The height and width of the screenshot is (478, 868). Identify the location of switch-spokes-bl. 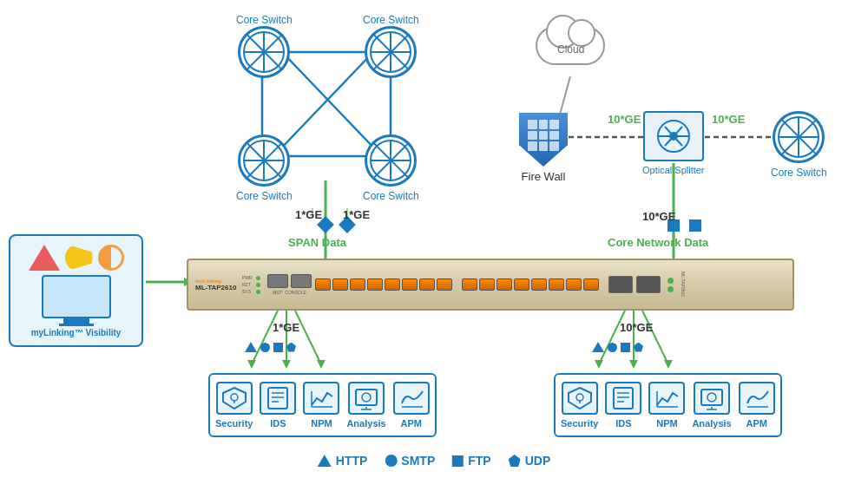
(264, 160).